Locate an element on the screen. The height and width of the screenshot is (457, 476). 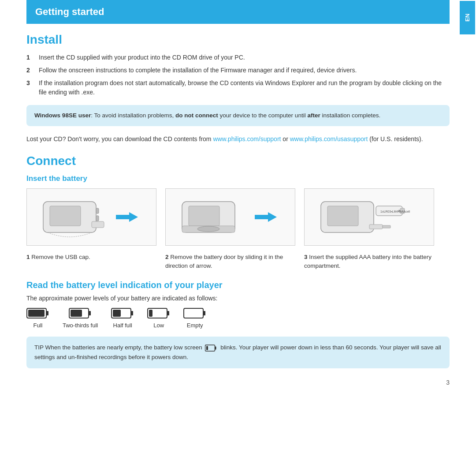
battery-level-low: Low is located at coordinates (159, 318).